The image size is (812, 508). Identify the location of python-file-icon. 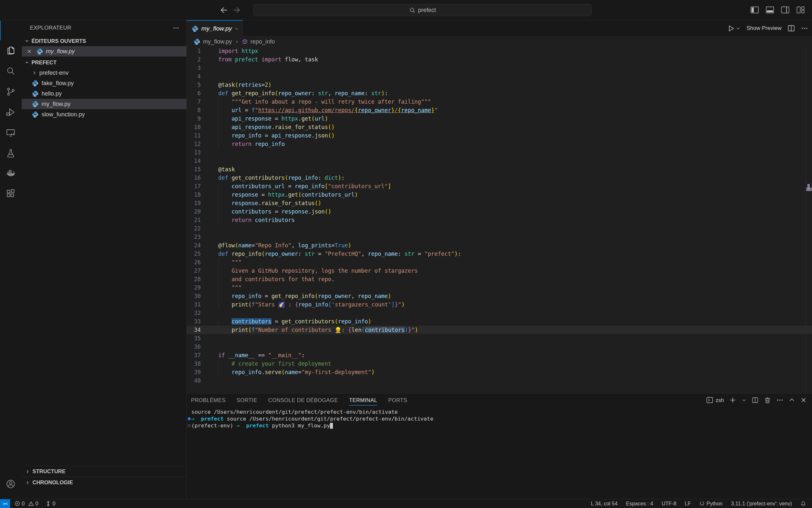
(197, 42).